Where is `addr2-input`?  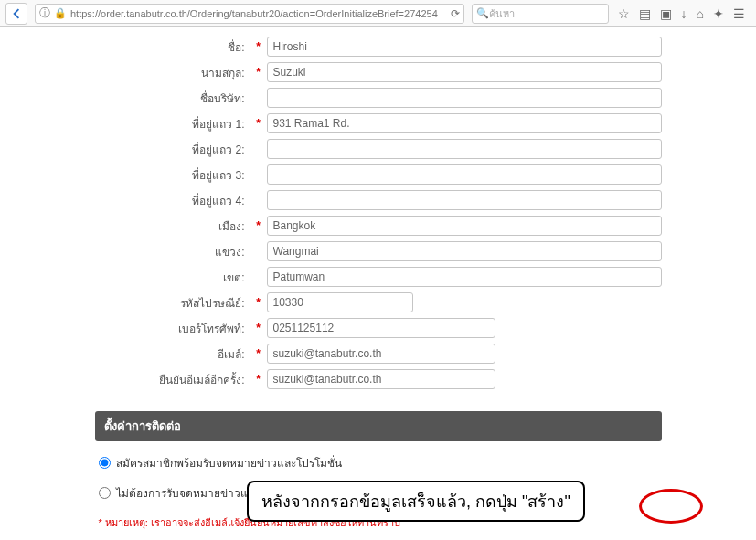
addr2-input is located at coordinates (464, 149).